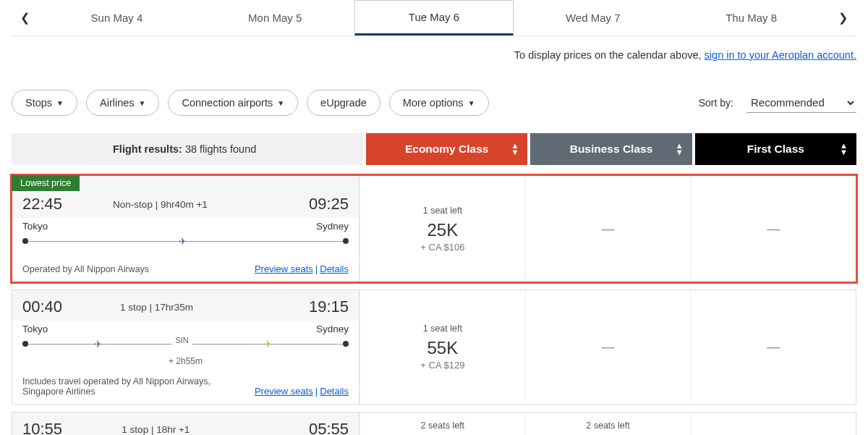 This screenshot has height=435, width=868. Describe the element at coordinates (773, 424) in the screenshot. I see `price-cell-first` at that location.